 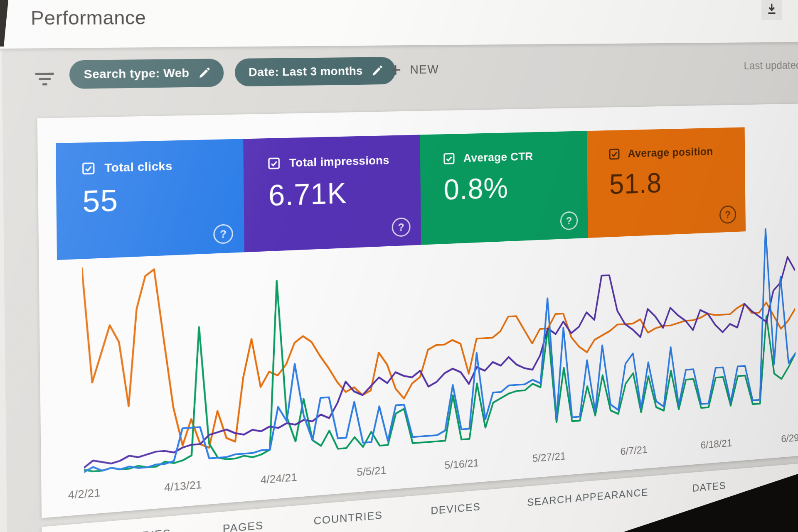 I want to click on page-header: Performance, so click(x=399, y=25).